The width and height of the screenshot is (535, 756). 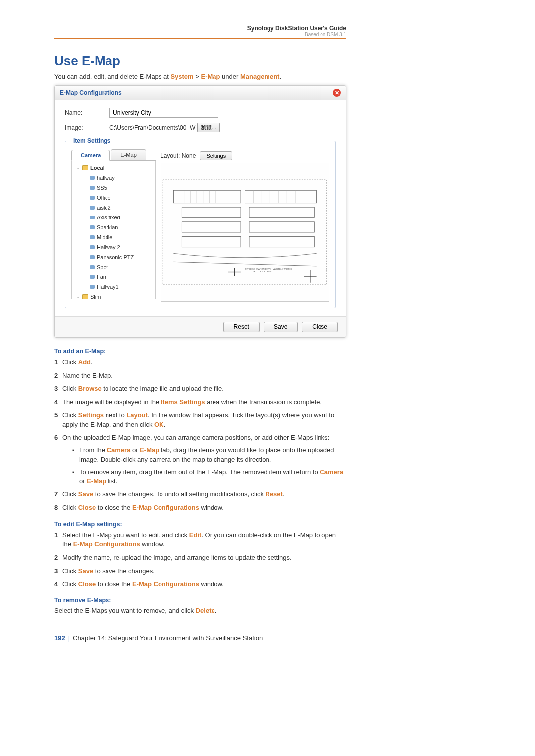 What do you see at coordinates (200, 223) in the screenshot?
I see `item-settings-fieldset: Item Settings Camera E-Map -` at bounding box center [200, 223].